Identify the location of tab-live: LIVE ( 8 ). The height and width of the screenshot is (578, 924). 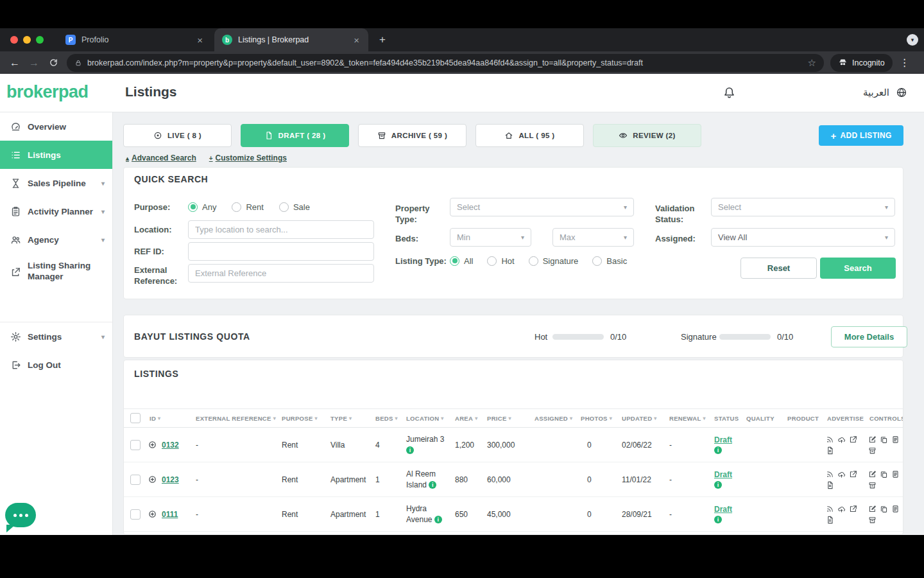
(177, 136).